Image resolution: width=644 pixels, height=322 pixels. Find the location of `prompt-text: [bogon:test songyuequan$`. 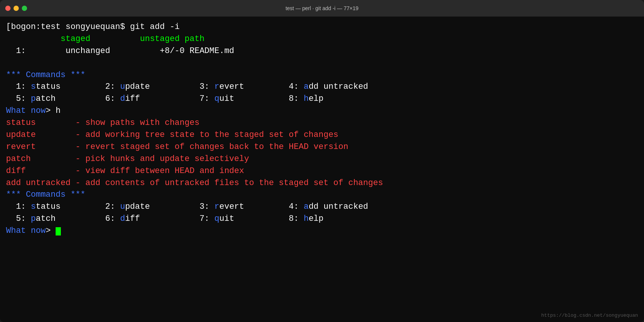

prompt-text: [bogon:test songyuequan$ is located at coordinates (68, 27).